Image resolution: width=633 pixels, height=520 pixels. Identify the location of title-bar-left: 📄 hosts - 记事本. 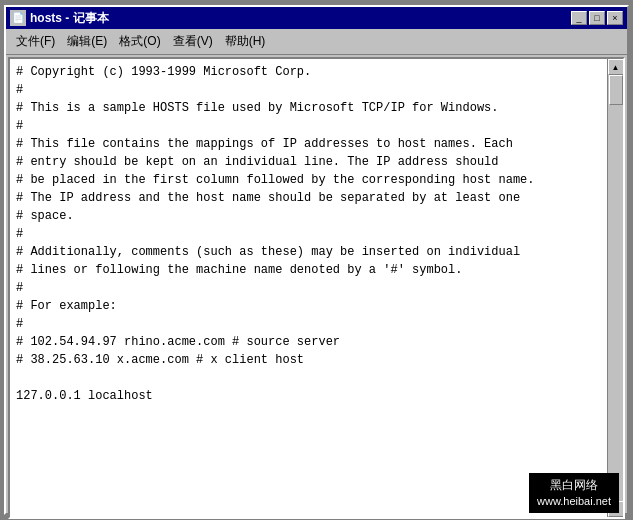
(60, 18).